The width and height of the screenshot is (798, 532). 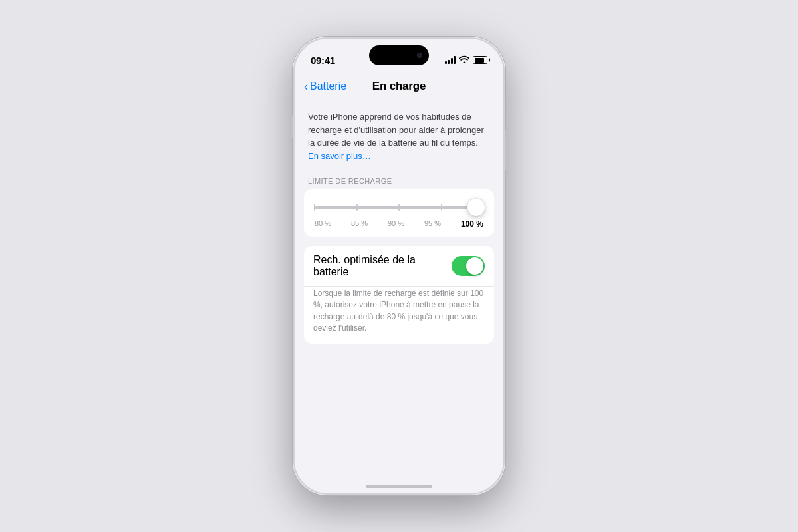 I want to click on wifi-icon, so click(x=464, y=60).